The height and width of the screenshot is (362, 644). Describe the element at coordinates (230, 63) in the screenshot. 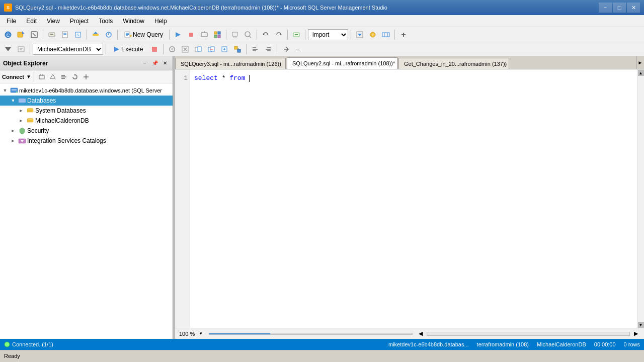

I see `tab-sqlquery3: SQLQuery3.sql - mi...rafromadmin (126))` at that location.